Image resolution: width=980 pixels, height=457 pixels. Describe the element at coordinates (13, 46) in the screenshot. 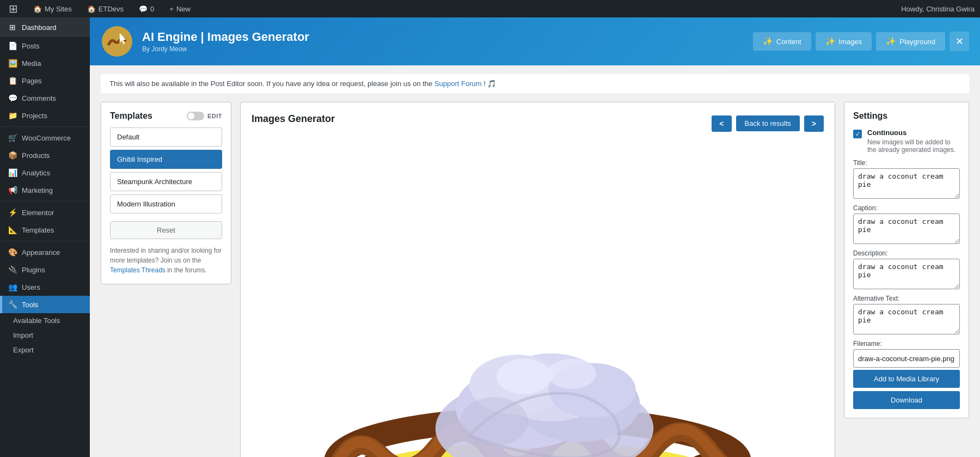

I see `posts-icon: 📄` at that location.